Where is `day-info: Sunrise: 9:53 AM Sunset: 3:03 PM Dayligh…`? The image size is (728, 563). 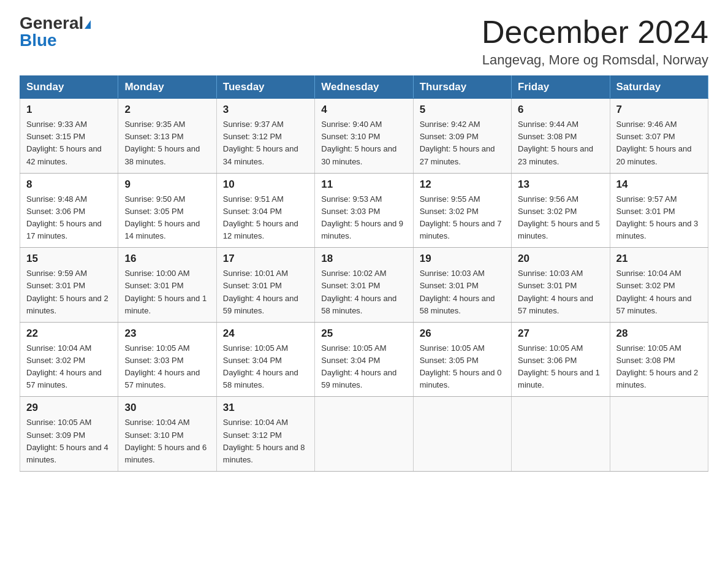
day-info: Sunrise: 9:53 AM Sunset: 3:03 PM Dayligh… is located at coordinates (364, 218).